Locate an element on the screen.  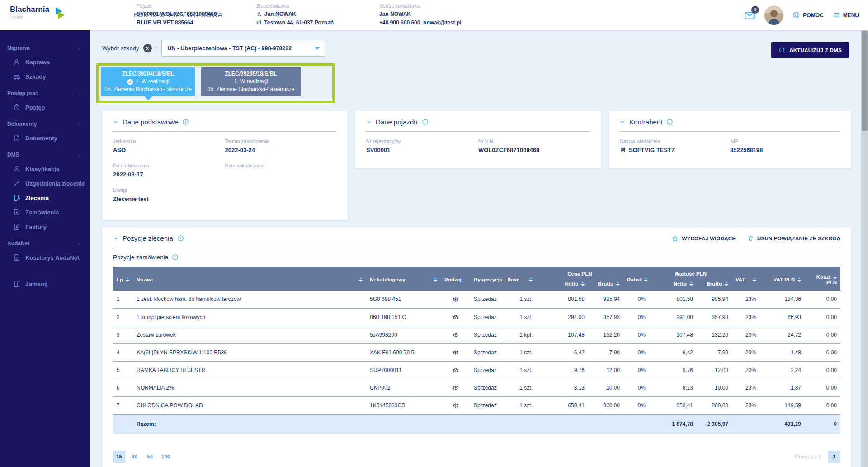
page-size-30: 30 is located at coordinates (135, 457).